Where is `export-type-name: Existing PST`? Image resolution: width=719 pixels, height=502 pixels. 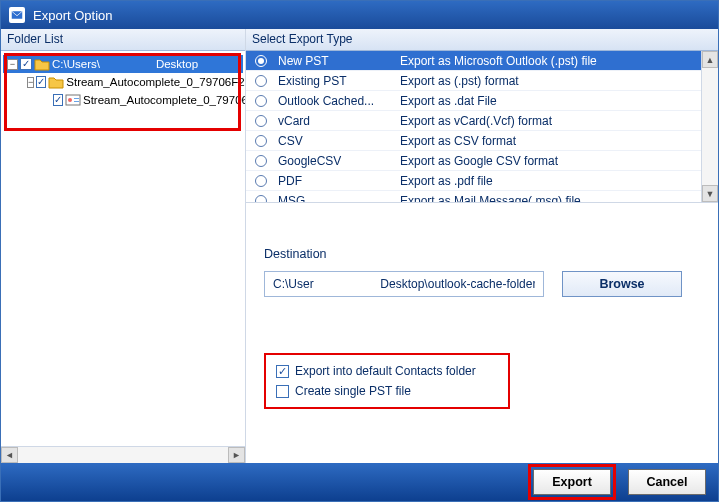 export-type-name: Existing PST is located at coordinates (336, 81).